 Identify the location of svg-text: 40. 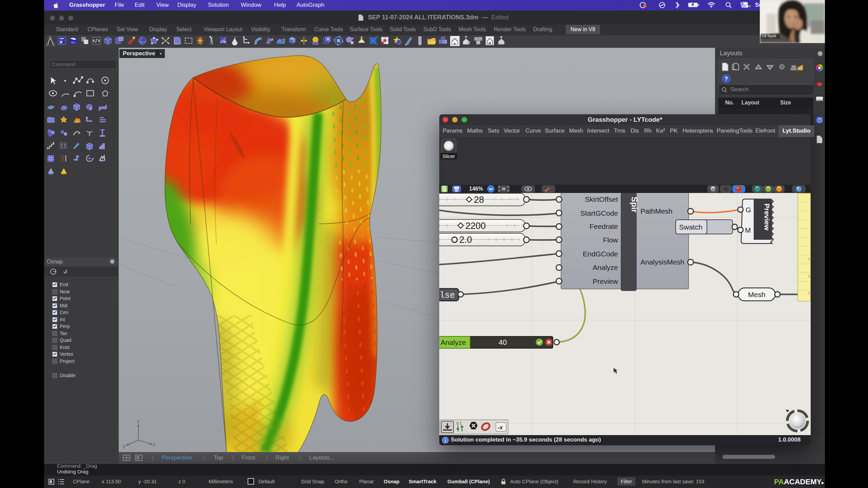
(503, 343).